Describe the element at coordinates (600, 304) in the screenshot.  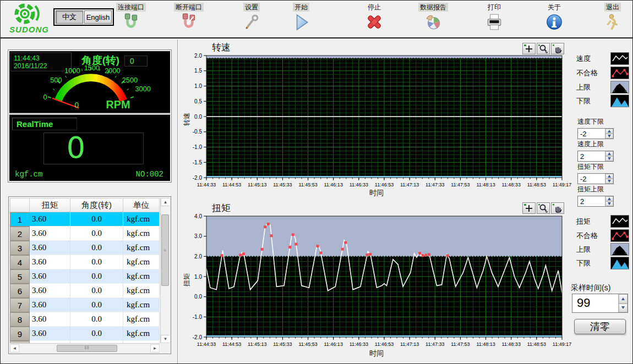
I see `sampling-time-spinbox: 99` at that location.